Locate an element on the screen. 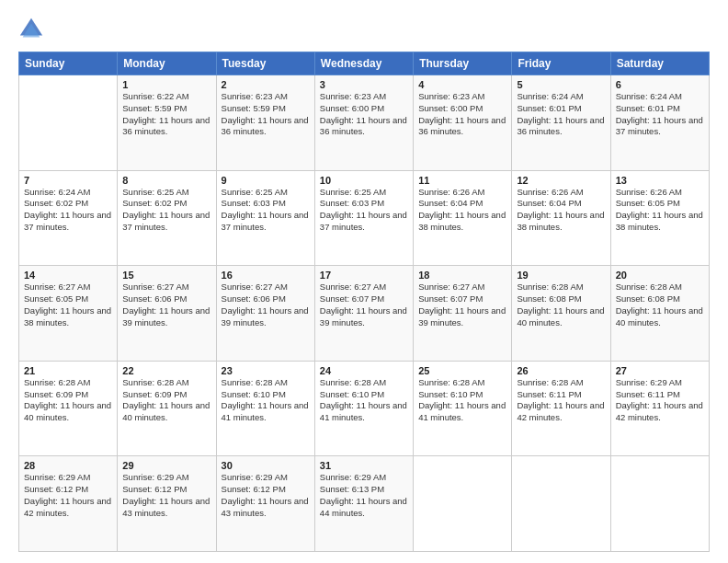 The height and width of the screenshot is (563, 728). calendar-day-cell: 31Sunrise: 6:29 AMSunset: 6:13 PMDayligh… is located at coordinates (364, 504).